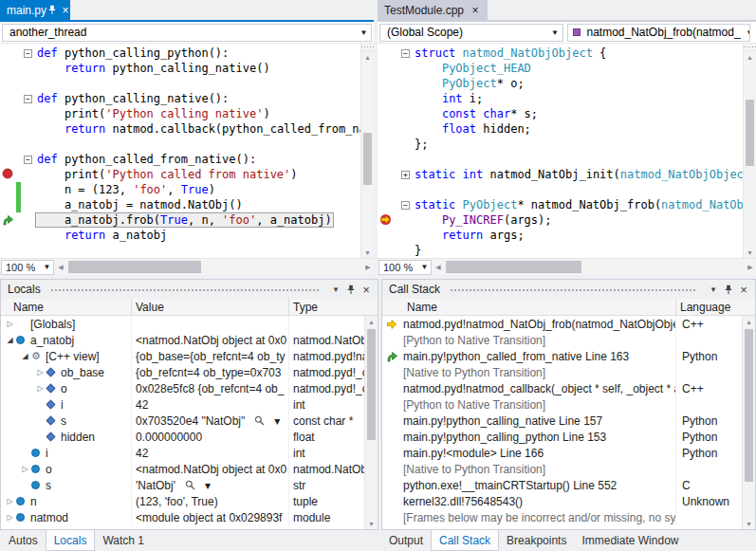 This screenshot has height=551, width=756. What do you see at coordinates (190, 289) in the screenshot?
I see `locals-titlebar: Locals ▾×` at bounding box center [190, 289].